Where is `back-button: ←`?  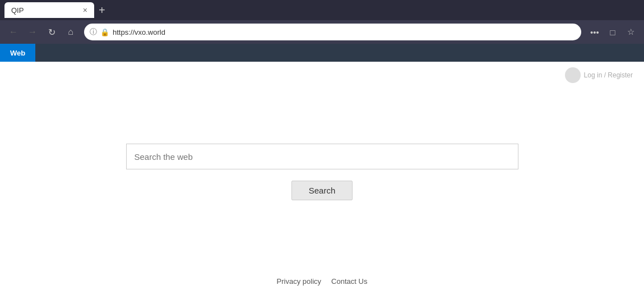 back-button: ← is located at coordinates (13, 32).